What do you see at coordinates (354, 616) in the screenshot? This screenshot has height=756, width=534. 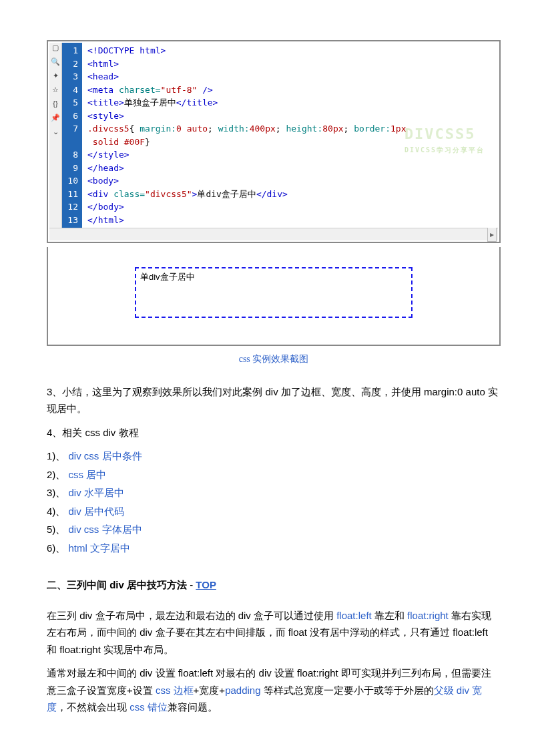 I see `float-left-link: float:left` at bounding box center [354, 616].